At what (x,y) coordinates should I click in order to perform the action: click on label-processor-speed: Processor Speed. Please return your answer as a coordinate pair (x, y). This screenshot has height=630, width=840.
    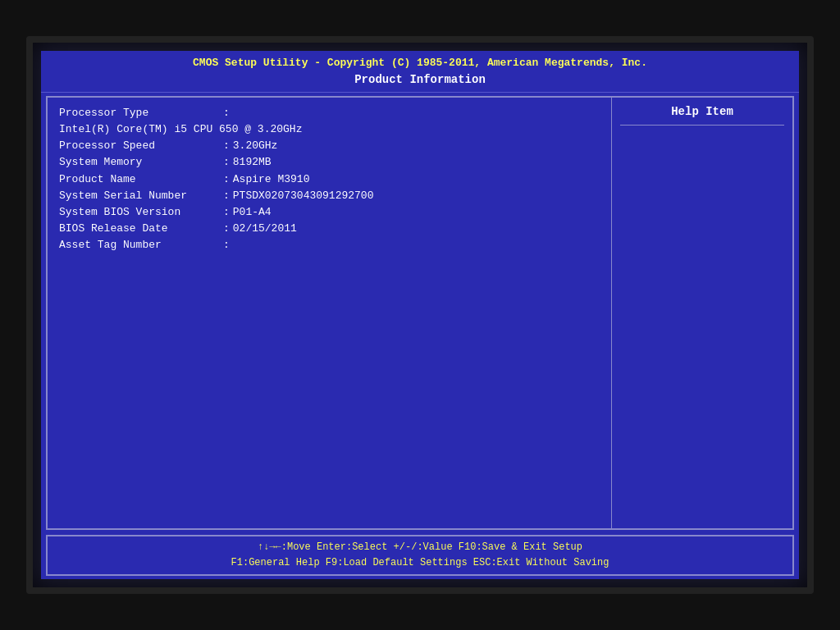
    Looking at the image, I should click on (141, 146).